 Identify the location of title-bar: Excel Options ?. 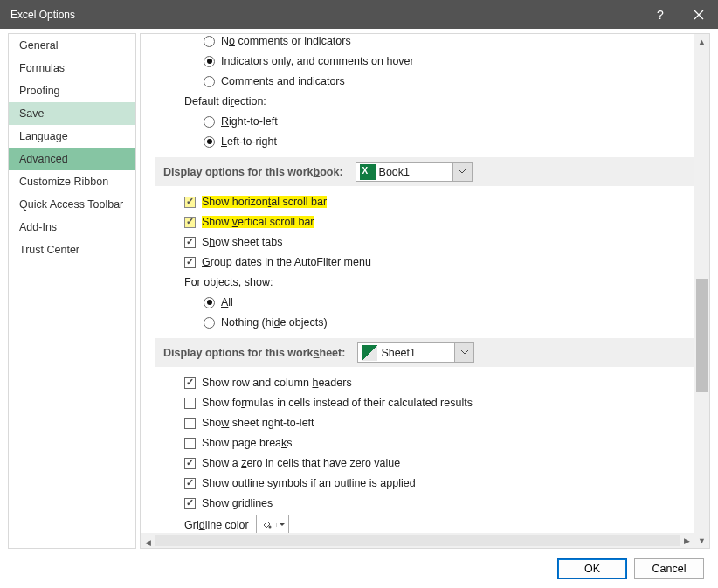
(359, 14).